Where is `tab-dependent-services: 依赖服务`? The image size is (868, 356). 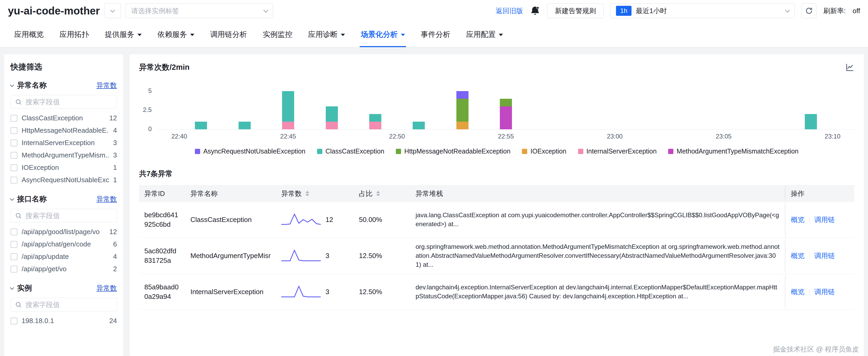 tab-dependent-services: 依赖服务 is located at coordinates (176, 34).